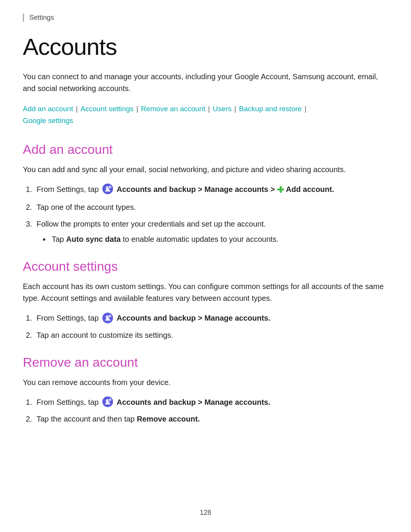  I want to click on section-title-remove: Remove an account, so click(206, 363).